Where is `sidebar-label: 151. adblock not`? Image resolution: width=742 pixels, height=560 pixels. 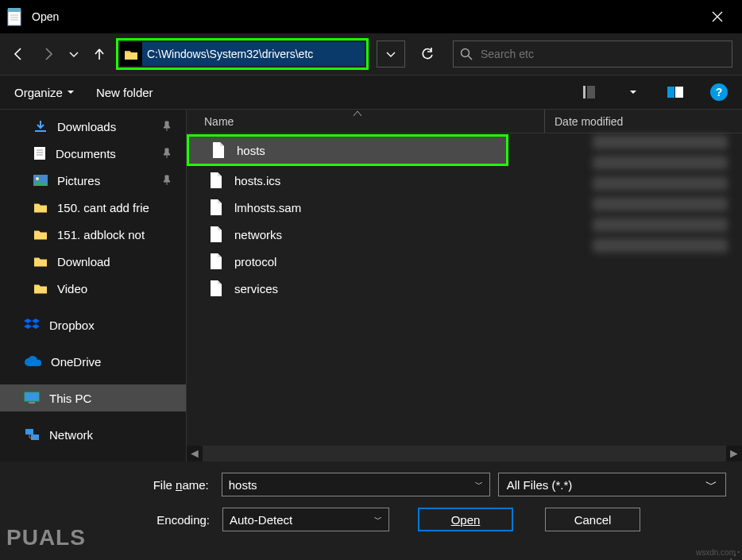
sidebar-label: 151. adblock not is located at coordinates (101, 235).